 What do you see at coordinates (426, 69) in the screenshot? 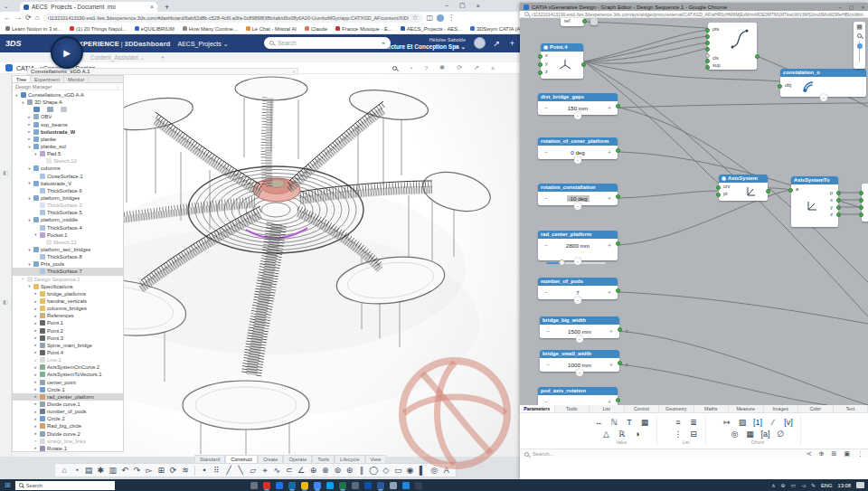
I see `help-icon: ?` at bounding box center [426, 69].